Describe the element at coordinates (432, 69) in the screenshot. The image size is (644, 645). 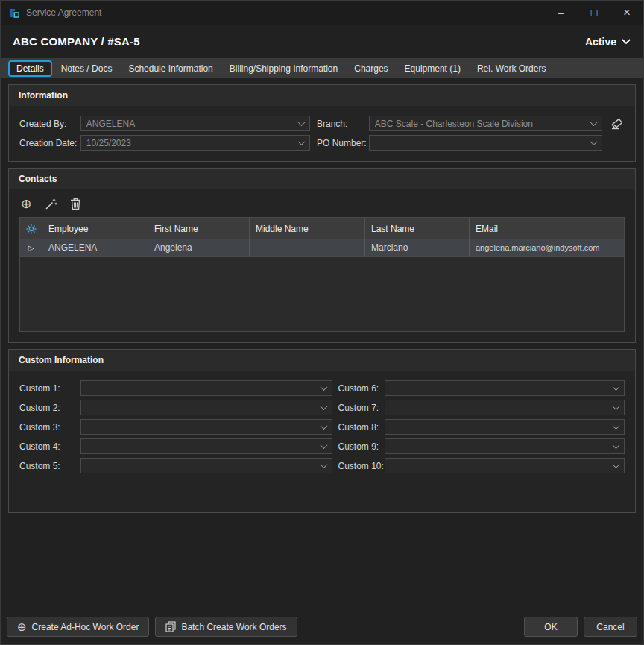
I see `tab-equipment: Equipment (1)` at that location.